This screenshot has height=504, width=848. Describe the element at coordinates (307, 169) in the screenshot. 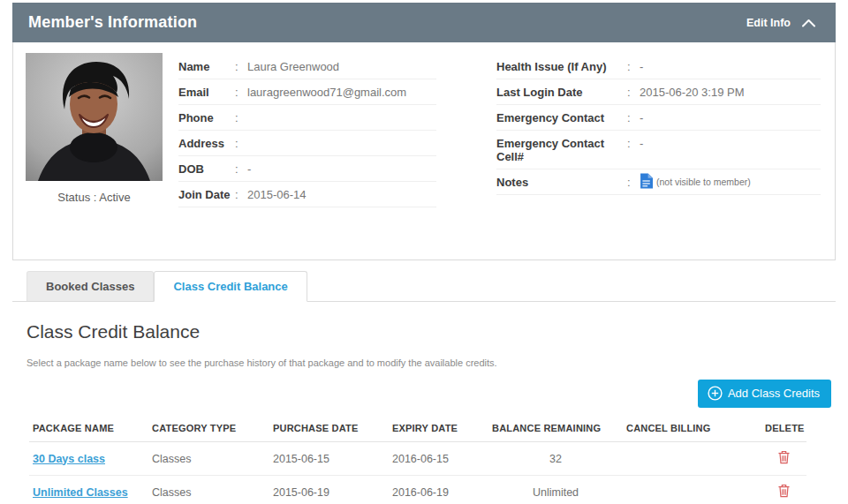

I see `detail-row-dob: DOB : -` at that location.